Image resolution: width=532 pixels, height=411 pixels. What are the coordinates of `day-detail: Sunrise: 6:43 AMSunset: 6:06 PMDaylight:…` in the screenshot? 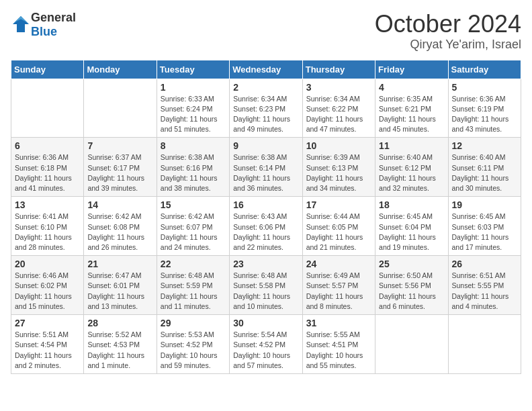 It's located at (266, 232).